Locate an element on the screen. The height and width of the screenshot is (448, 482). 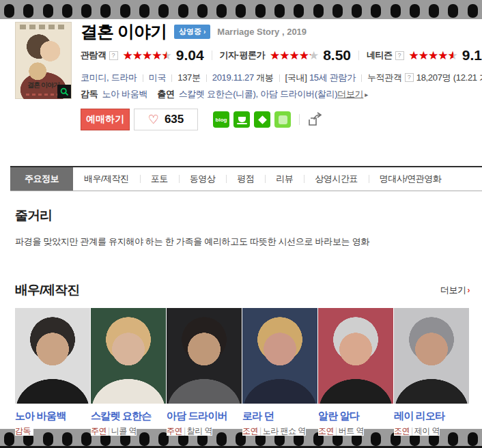
tab-showtimes: 상영시간표 is located at coordinates (336, 179).